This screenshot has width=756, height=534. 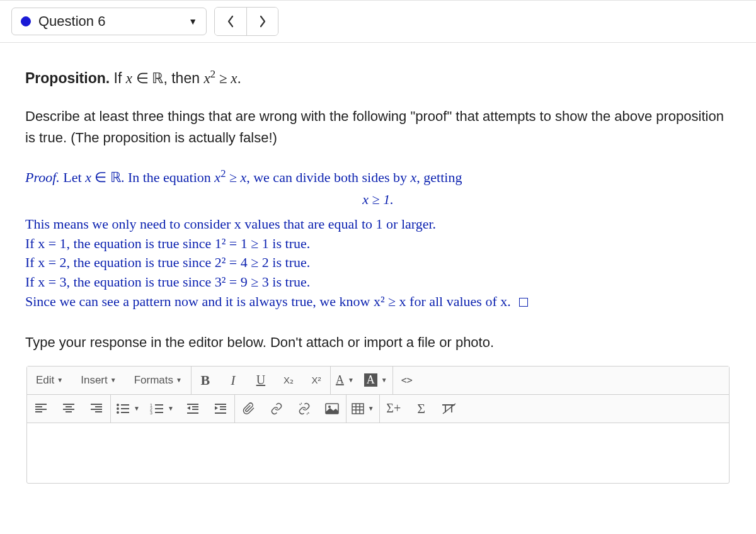 What do you see at coordinates (375, 380) in the screenshot?
I see `highlight-color-button: A▼` at bounding box center [375, 380].